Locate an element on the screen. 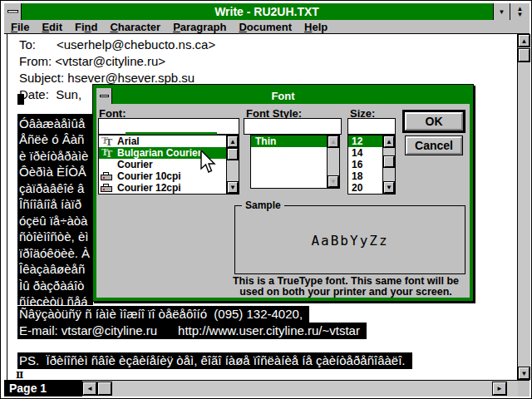  menu-character: Character is located at coordinates (135, 27).